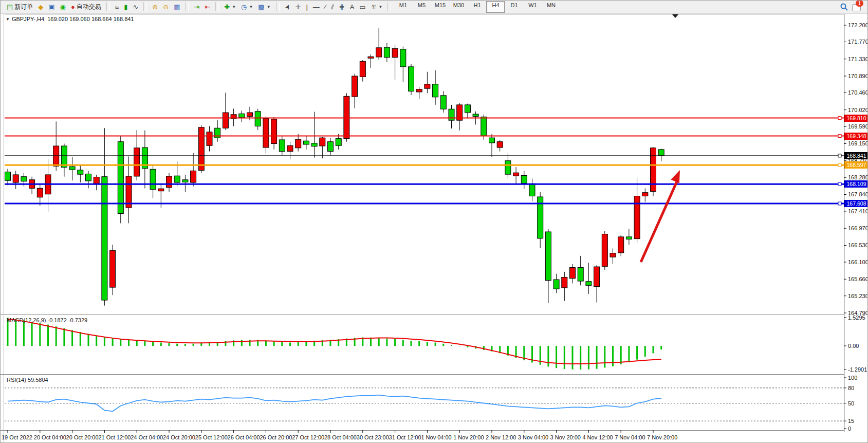 This screenshot has width=868, height=443. Describe the element at coordinates (165, 7) in the screenshot. I see `zoom-out-icon: ⊖` at that location.